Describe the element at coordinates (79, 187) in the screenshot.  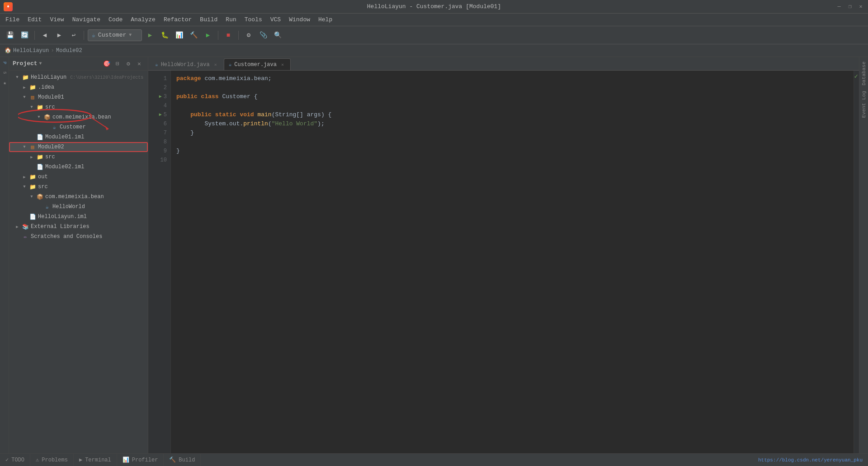
I see `tree-item-src-root: ▼ 📁 src` at that location.